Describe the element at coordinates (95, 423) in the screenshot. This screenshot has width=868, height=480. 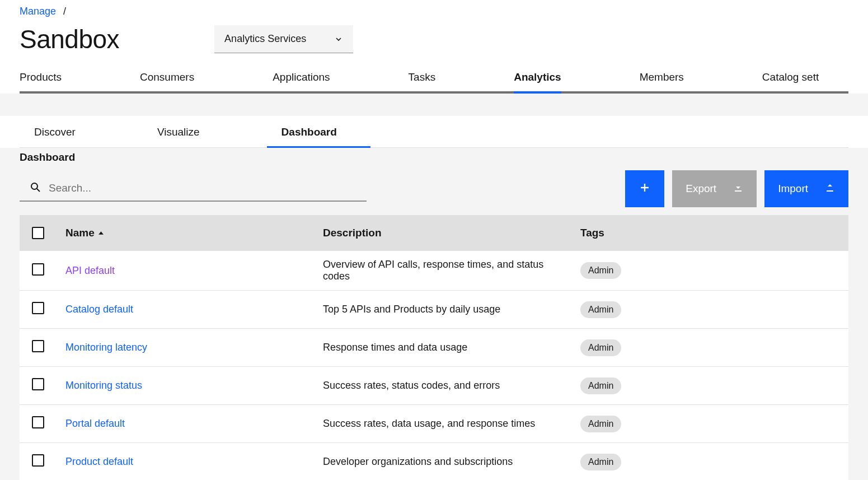
I see `dashboard-link: Portal default` at that location.